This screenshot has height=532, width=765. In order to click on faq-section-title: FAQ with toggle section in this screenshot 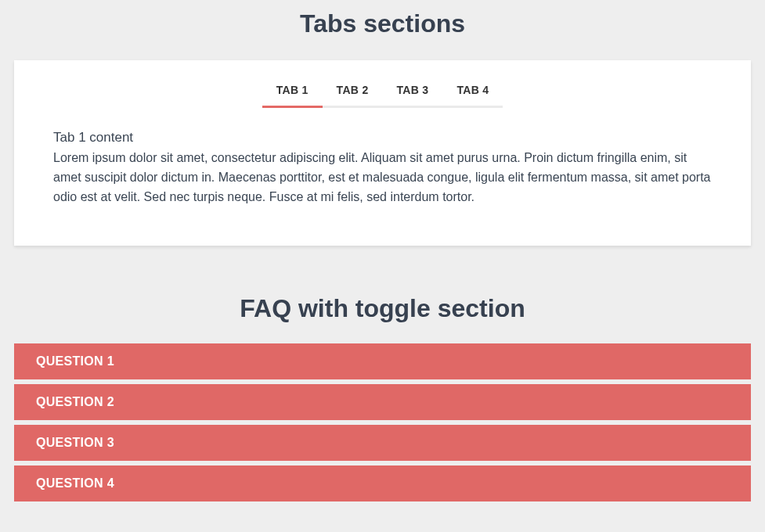, I will do `click(382, 308)`.